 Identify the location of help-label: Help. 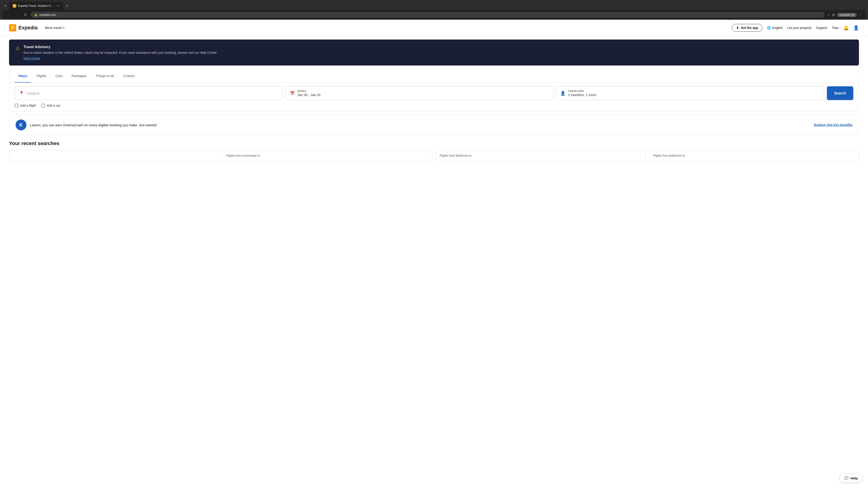
(854, 478).